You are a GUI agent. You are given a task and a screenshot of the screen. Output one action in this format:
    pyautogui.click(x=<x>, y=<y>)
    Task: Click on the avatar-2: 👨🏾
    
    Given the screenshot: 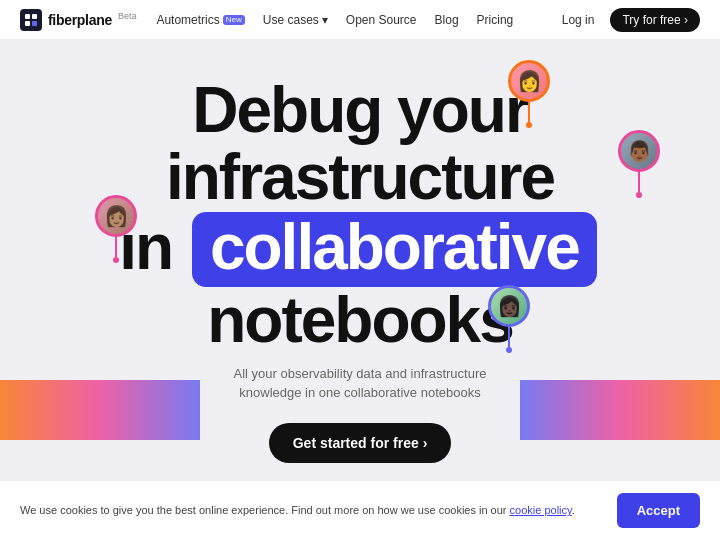 What is the action you would take?
    pyautogui.click(x=639, y=151)
    